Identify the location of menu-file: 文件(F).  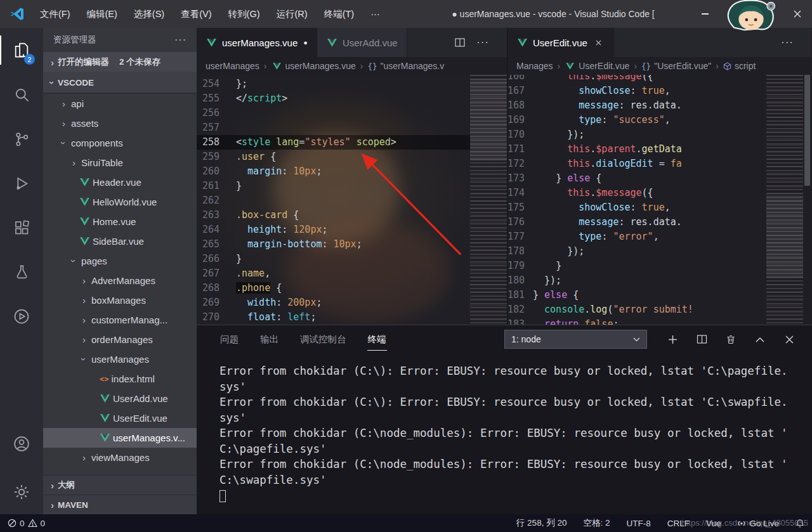
(55, 14).